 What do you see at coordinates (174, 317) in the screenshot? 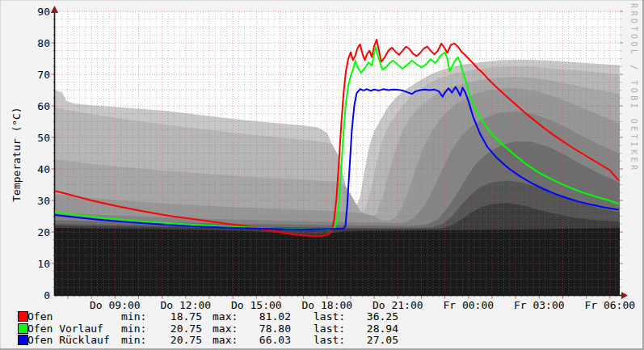
I see `legend-min-value: 18.75` at bounding box center [174, 317].